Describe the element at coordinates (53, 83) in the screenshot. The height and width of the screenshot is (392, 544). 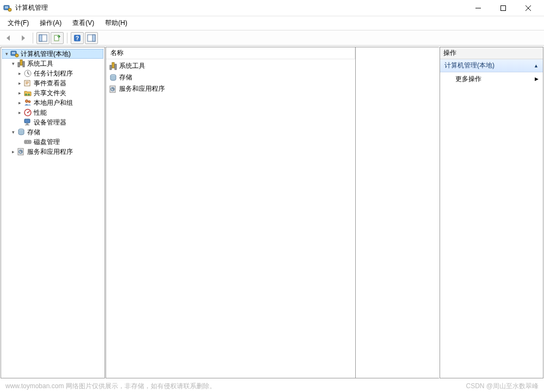
I see `tree-item-event-viewer: ▸ 事件查看器` at that location.